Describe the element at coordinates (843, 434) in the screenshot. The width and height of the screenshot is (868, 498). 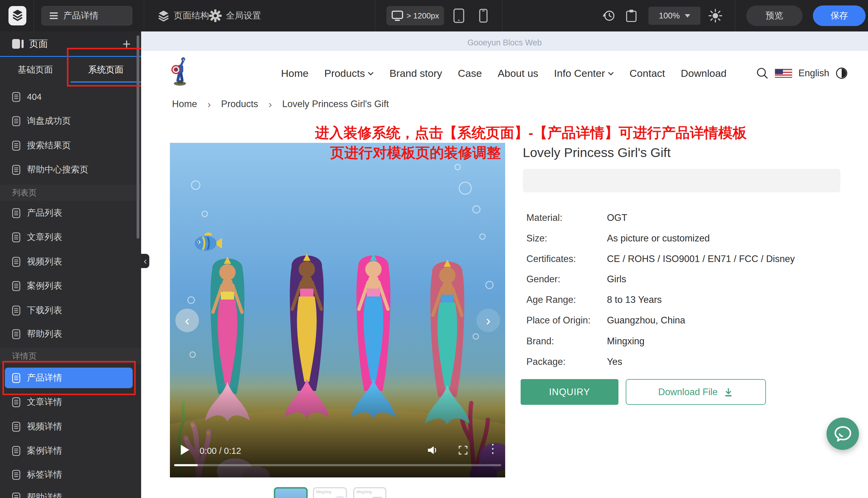
I see `chat-button` at that location.